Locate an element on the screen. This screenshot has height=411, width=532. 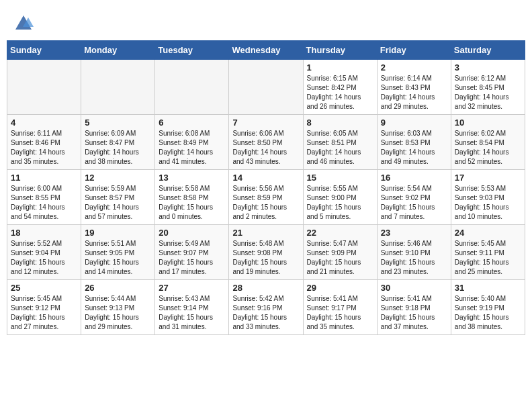
calendar-day: 23Sunrise: 5:46 AMSunset: 9:10 PMDayligh… is located at coordinates (414, 253).